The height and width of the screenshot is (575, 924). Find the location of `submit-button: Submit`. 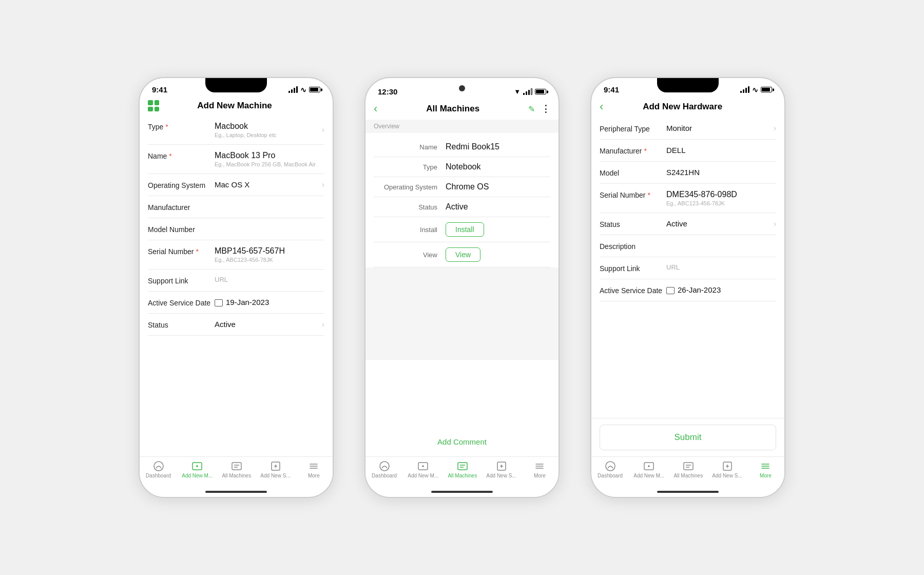

submit-button: Submit is located at coordinates (688, 437).